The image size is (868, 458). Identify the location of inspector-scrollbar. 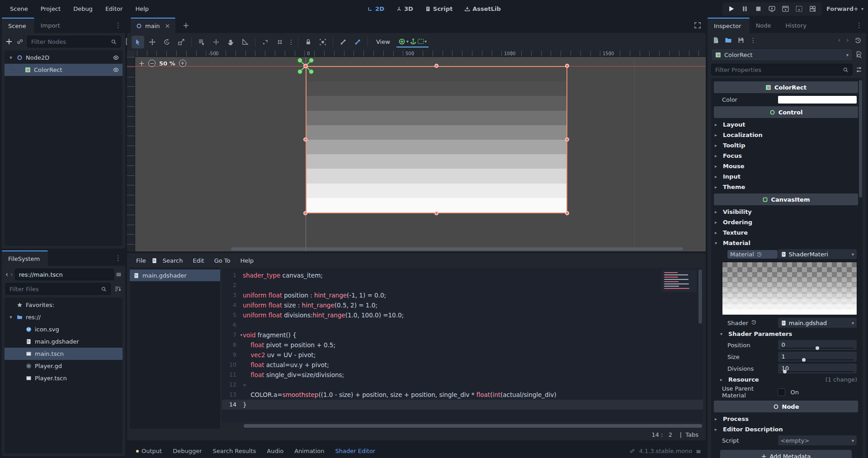
(861, 139).